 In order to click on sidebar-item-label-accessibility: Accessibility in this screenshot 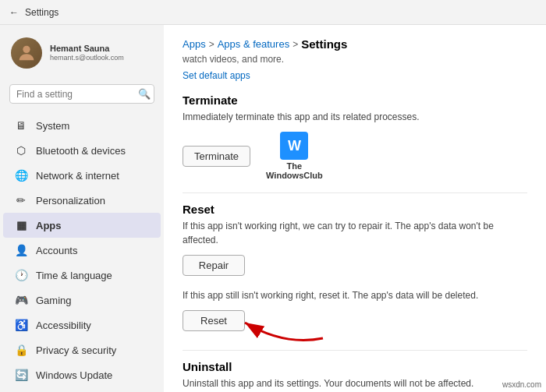, I will do `click(64, 326)`.